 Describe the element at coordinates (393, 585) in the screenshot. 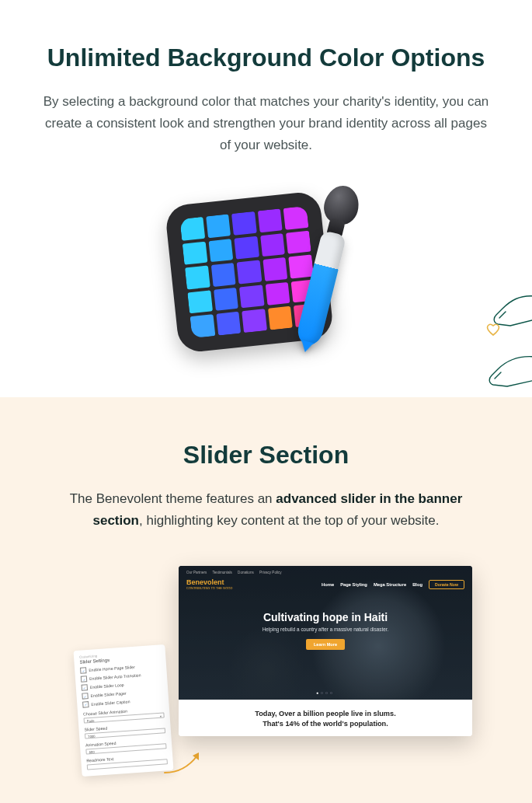

I see `main-nav: Home Page Styling Mega Structure Blog Do…` at that location.